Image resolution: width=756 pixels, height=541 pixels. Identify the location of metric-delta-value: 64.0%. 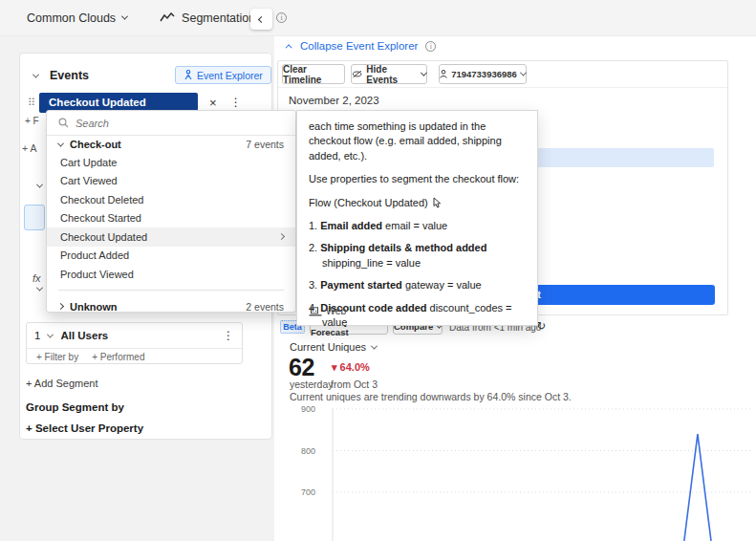
(356, 367).